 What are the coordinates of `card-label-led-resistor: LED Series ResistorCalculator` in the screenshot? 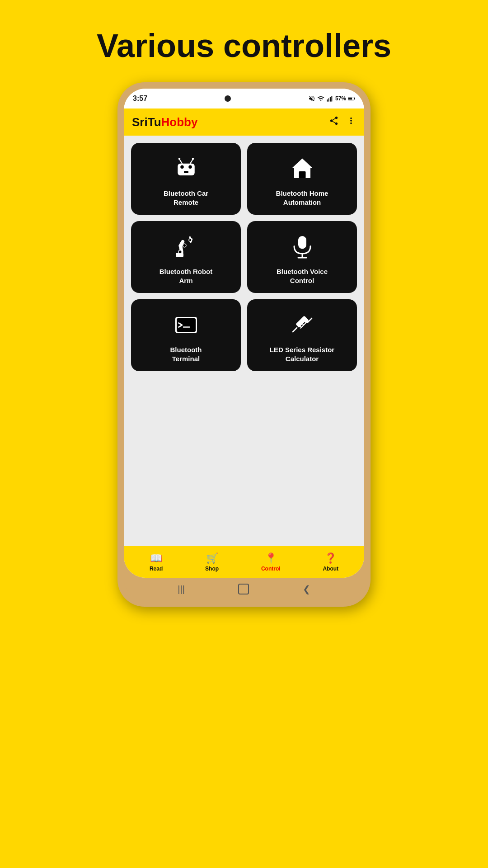 It's located at (302, 354).